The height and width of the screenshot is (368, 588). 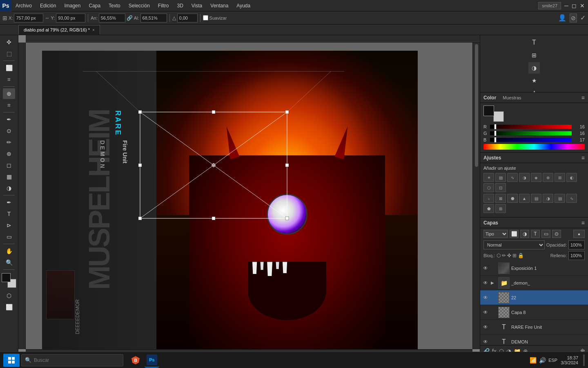 I want to click on muestras-panel-tab: Muestras, so click(x=512, y=98).